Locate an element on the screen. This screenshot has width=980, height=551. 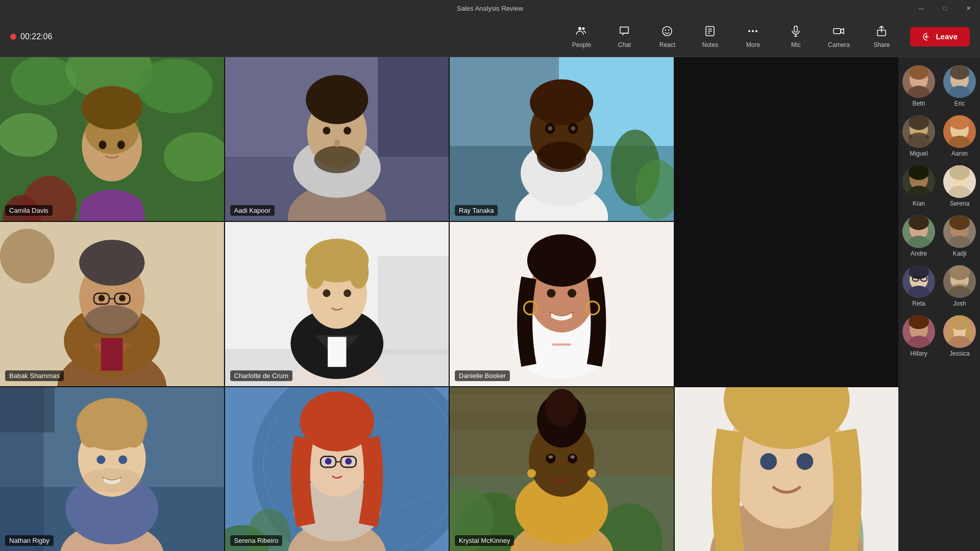
sidebar-person-jessica: Jessica is located at coordinates (960, 336).